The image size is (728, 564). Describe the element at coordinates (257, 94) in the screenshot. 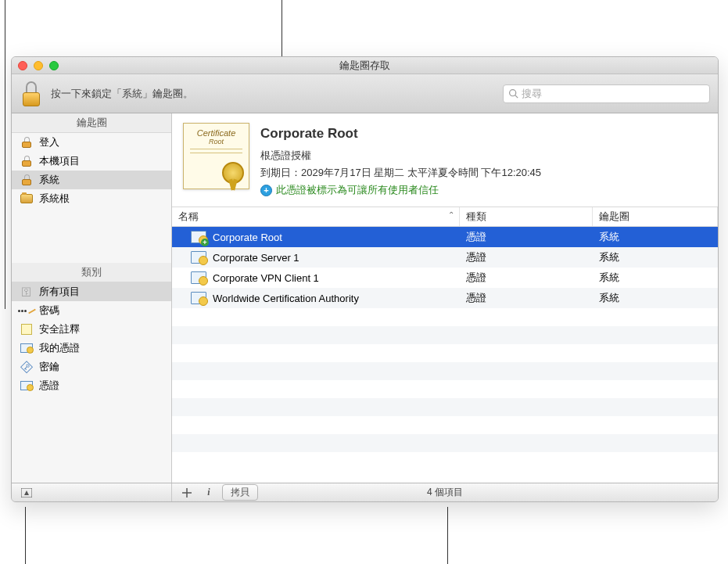

I see `lock-toggle: 按一下來鎖定「系統」鑰匙圈。` at that location.